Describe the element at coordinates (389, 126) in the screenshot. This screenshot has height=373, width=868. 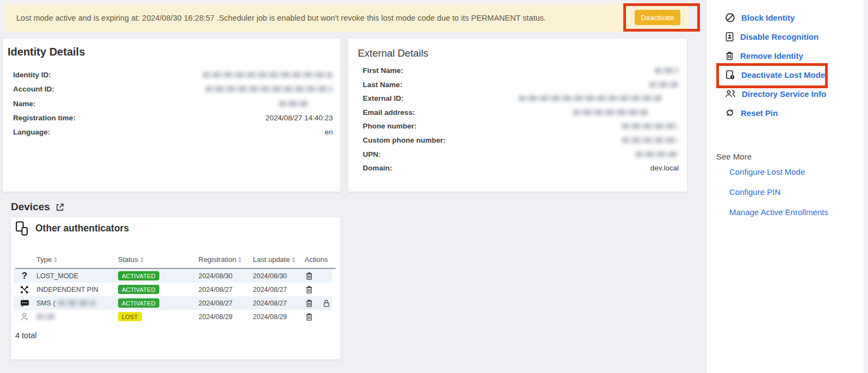
I see `field-label: Phone number:` at that location.